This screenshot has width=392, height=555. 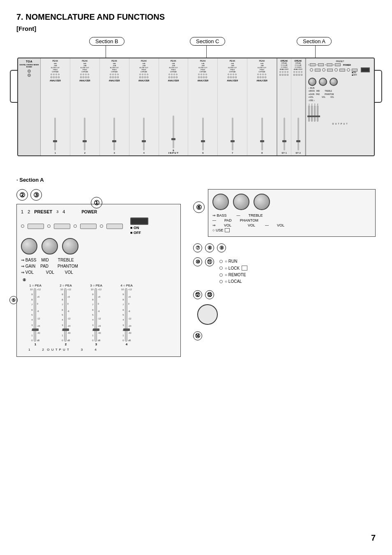 I want to click on num-1: ①, so click(x=97, y=203).